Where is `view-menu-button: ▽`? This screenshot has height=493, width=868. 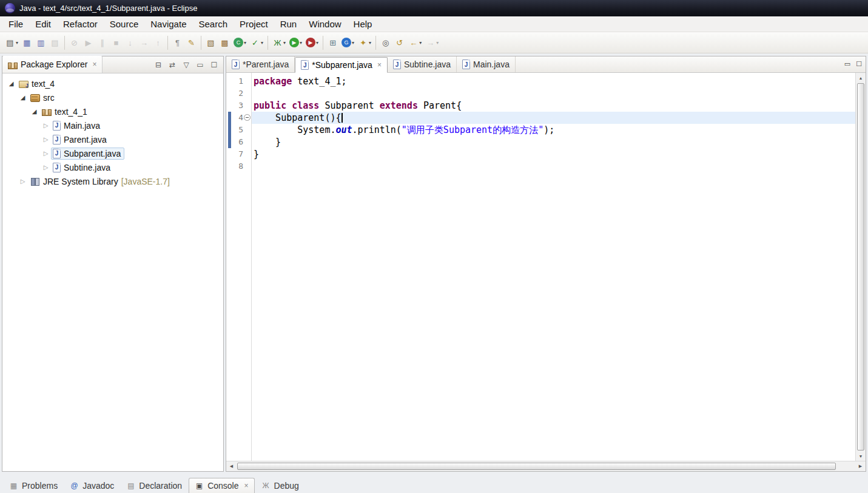
view-menu-button: ▽ is located at coordinates (186, 65).